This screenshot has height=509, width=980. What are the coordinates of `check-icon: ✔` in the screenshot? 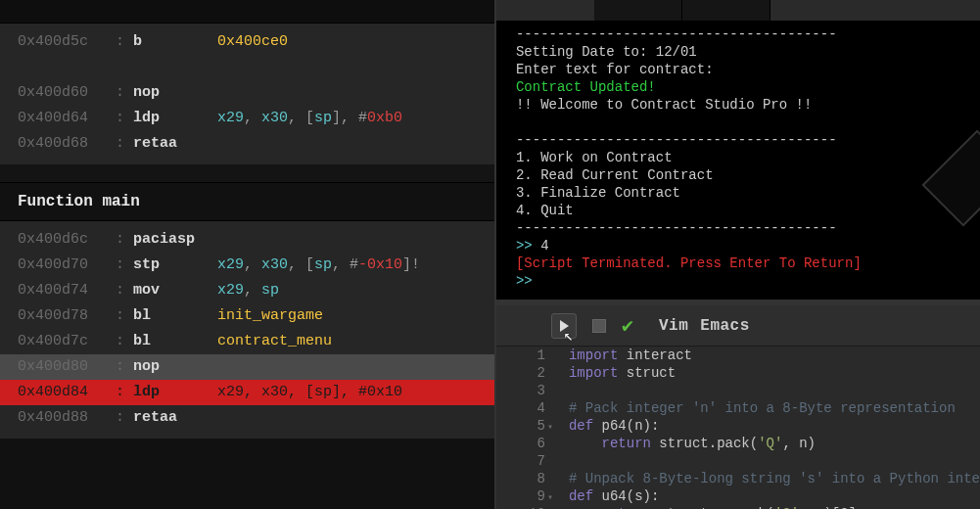 It's located at (628, 325).